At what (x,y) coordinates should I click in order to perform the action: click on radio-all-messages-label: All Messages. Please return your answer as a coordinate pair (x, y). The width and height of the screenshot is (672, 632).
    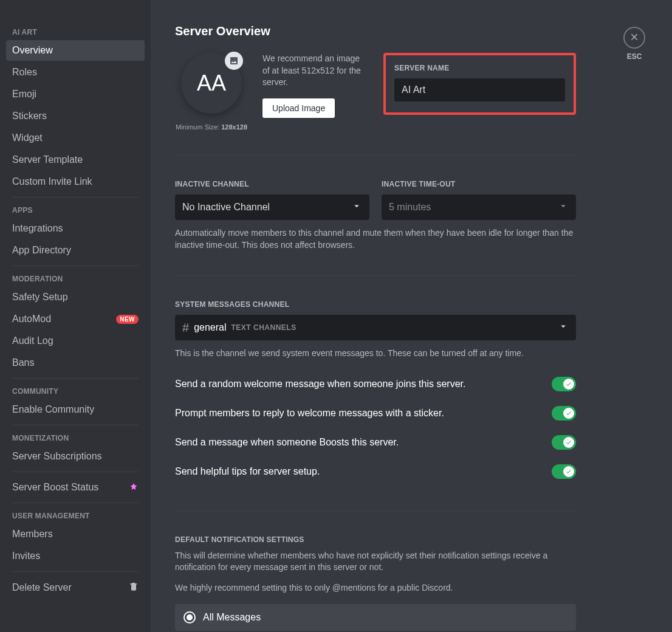
    Looking at the image, I should click on (232, 617).